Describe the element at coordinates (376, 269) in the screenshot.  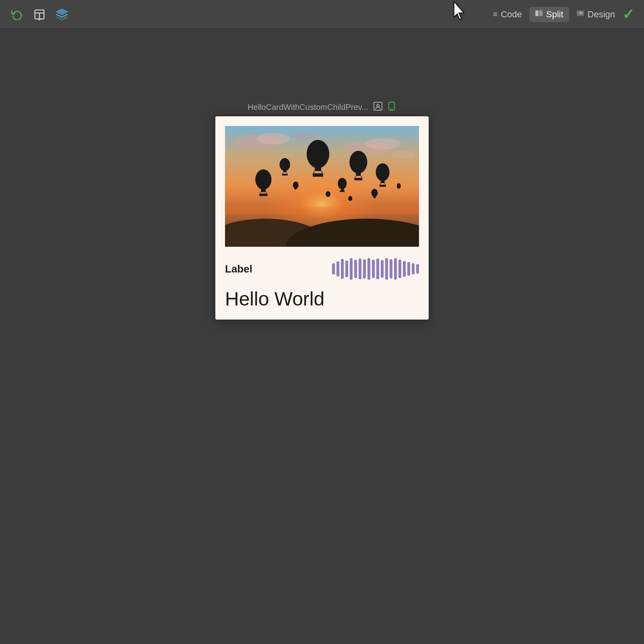
I see `waveform` at that location.